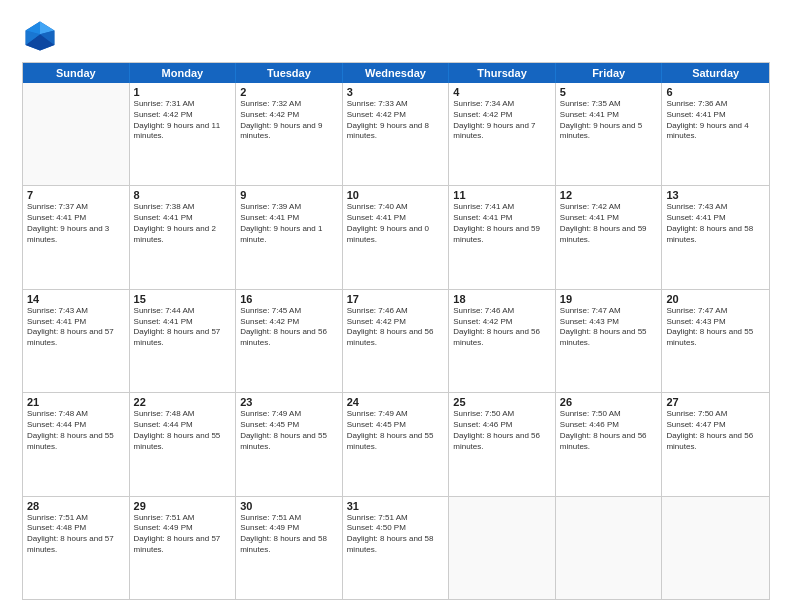 Image resolution: width=792 pixels, height=612 pixels. What do you see at coordinates (290, 134) in the screenshot?
I see `cal-cell: 2Sunrise: 7:32 AMSunset: 4:42 PMDaylight…` at bounding box center [290, 134].